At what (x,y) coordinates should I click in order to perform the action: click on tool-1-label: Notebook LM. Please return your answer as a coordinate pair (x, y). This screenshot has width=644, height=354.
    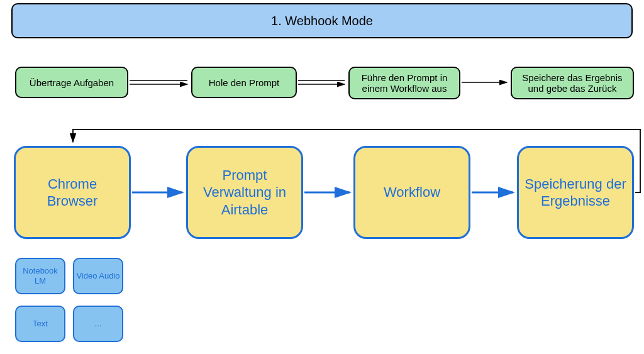
    Looking at the image, I should click on (40, 275).